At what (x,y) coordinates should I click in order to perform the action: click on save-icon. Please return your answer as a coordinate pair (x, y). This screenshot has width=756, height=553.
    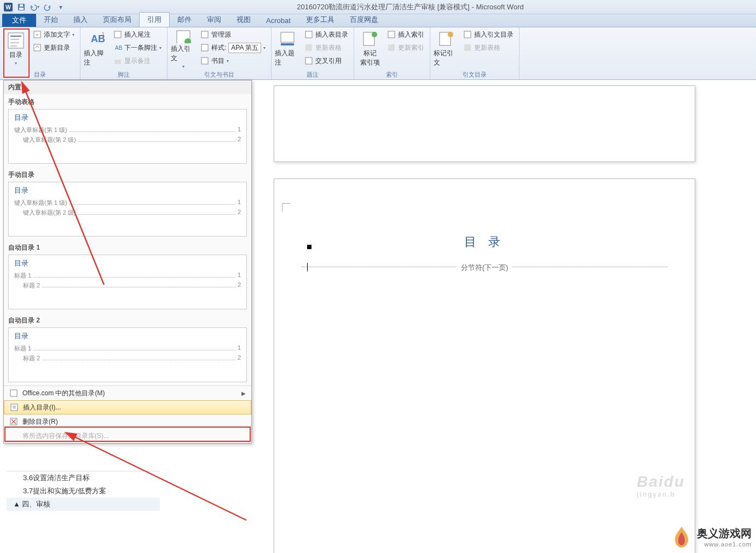
    Looking at the image, I should click on (21, 7).